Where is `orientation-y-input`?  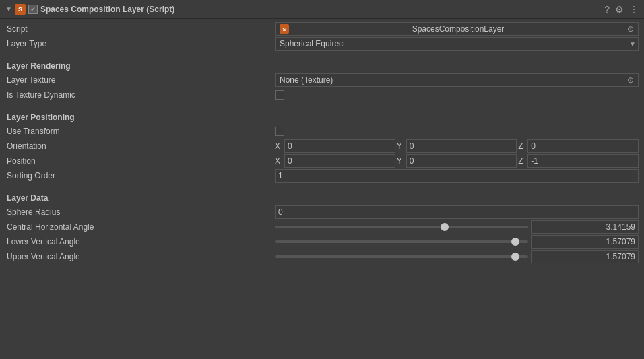 orientation-y-input is located at coordinates (462, 146).